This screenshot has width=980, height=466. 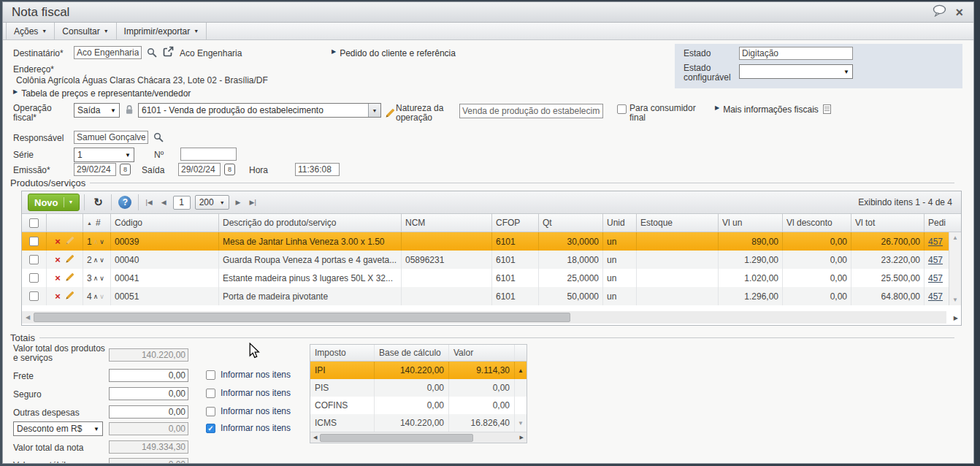 What do you see at coordinates (165, 224) in the screenshot?
I see `column-header-codigo: Código` at bounding box center [165, 224].